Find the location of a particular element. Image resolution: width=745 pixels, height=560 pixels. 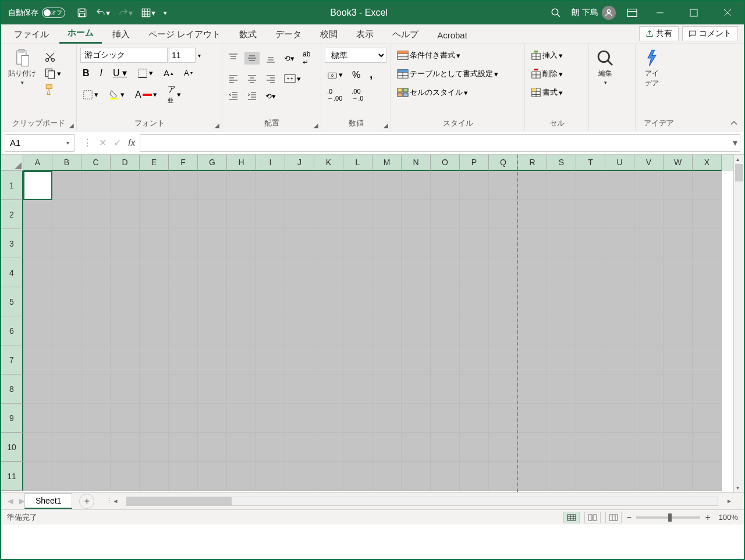

align-middle-icon is located at coordinates (252, 58).